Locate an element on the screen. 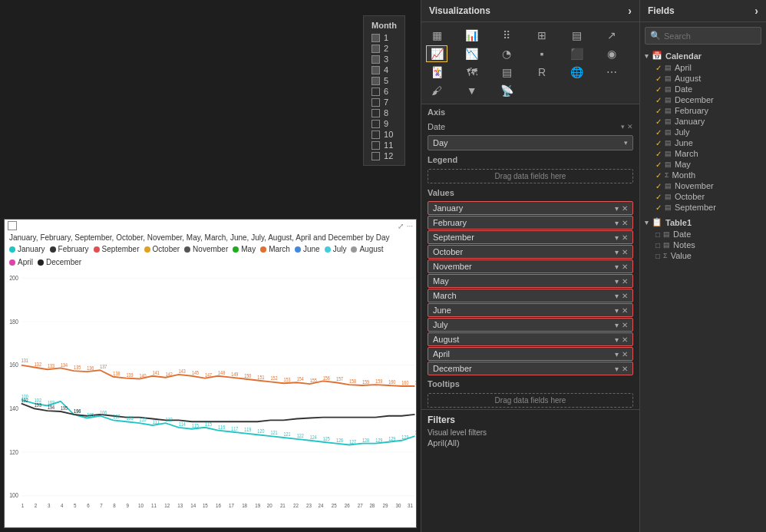  value-row: March▾✕ is located at coordinates (530, 296).